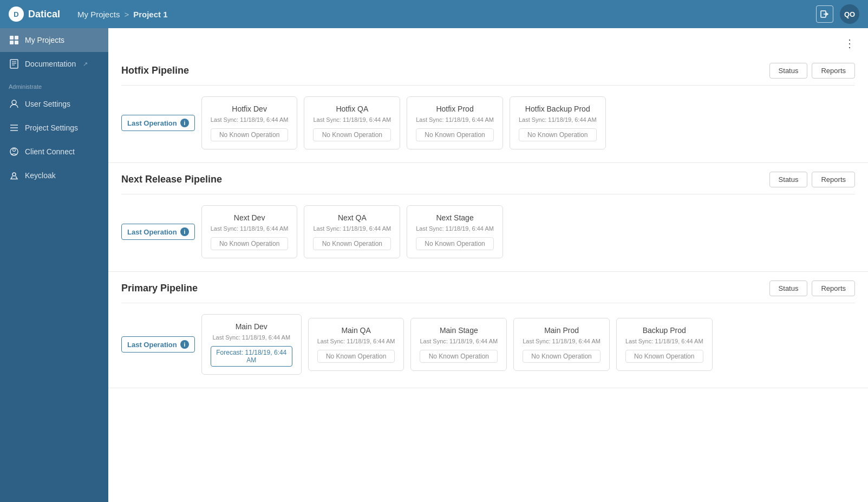  What do you see at coordinates (459, 341) in the screenshot?
I see `stage-sync-primary-2: Last Sync: 11/18/19, 6:44 AM` at bounding box center [459, 341].